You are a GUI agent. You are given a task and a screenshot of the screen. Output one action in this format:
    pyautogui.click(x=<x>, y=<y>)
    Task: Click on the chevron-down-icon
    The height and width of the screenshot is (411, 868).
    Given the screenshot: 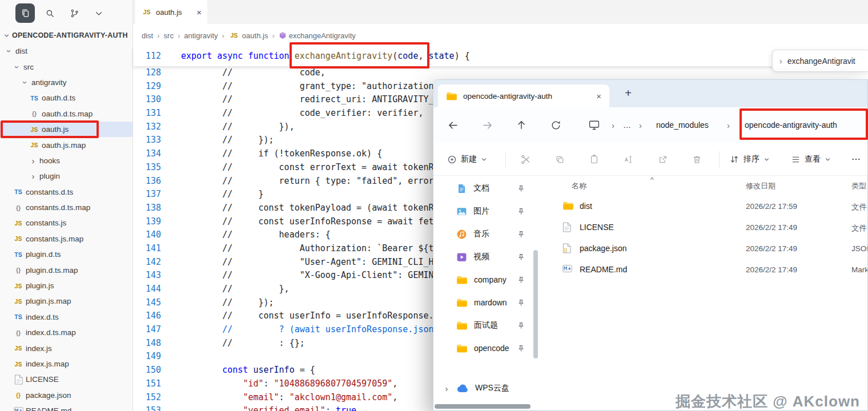 What is the action you would take?
    pyautogui.click(x=99, y=13)
    